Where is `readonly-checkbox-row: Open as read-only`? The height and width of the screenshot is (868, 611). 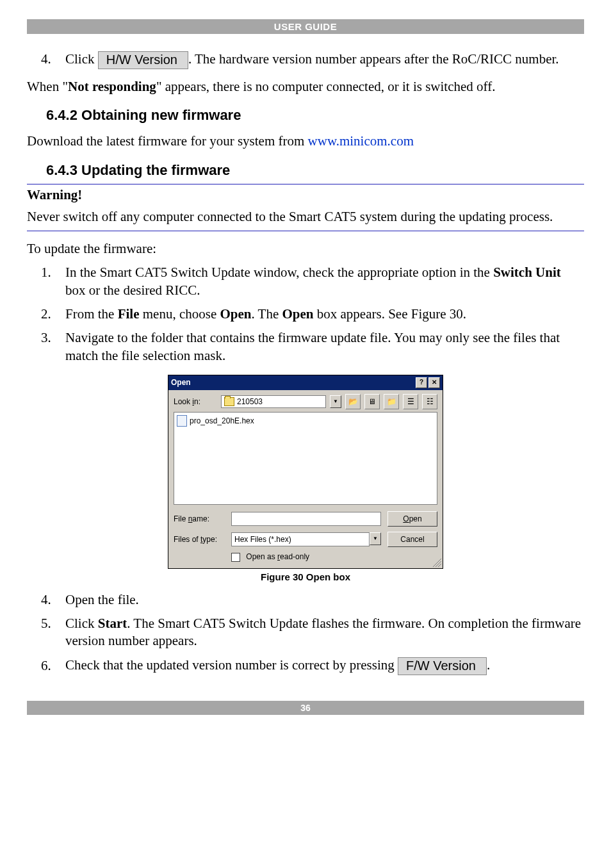 readonly-checkbox-row: Open as read-only is located at coordinates (306, 557).